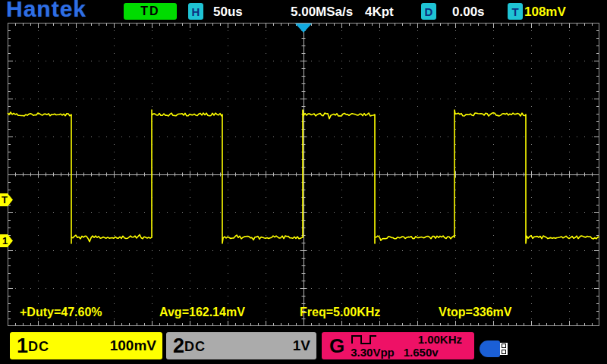 The width and height of the screenshot is (607, 364). What do you see at coordinates (195, 347) in the screenshot?
I see `channel2-coupling: DC` at bounding box center [195, 347].